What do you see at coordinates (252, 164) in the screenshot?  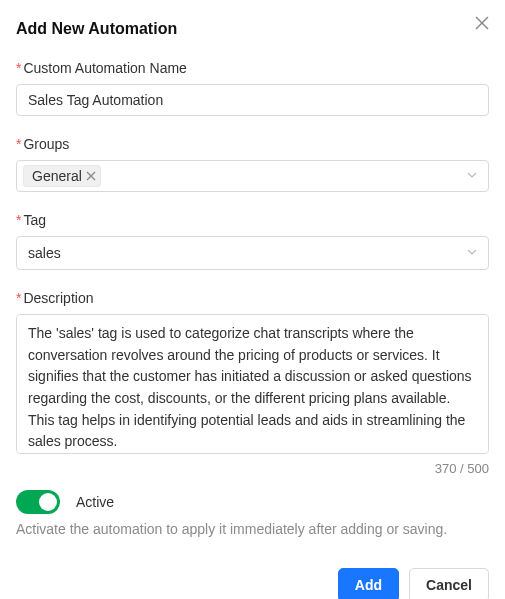 I see `field-groups: *Groups General` at bounding box center [252, 164].